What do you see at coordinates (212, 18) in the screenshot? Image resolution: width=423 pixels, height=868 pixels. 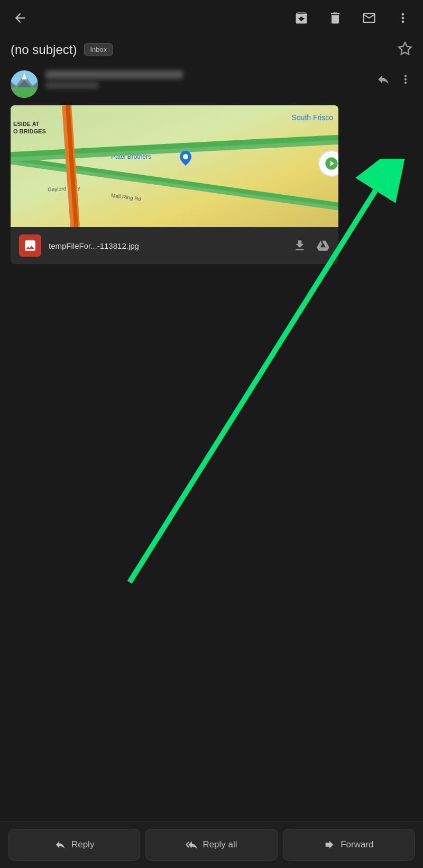 I see `top-toolbar` at bounding box center [212, 18].